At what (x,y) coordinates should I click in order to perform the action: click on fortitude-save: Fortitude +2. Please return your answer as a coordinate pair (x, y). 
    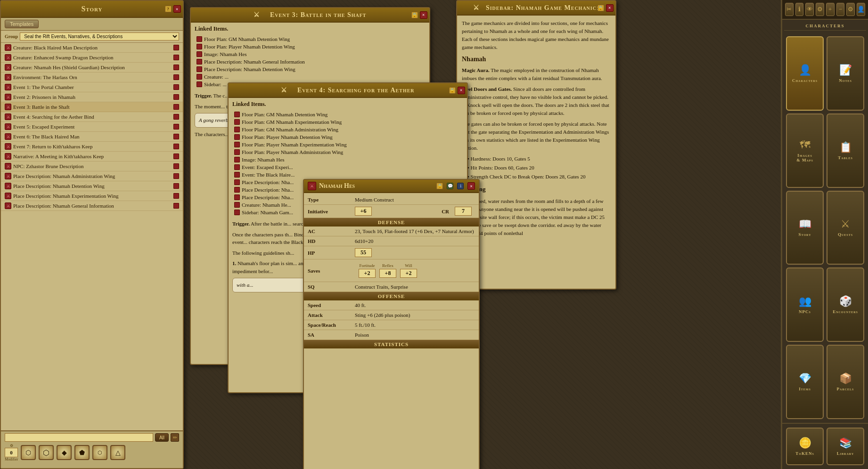
    Looking at the image, I should click on (367, 270).